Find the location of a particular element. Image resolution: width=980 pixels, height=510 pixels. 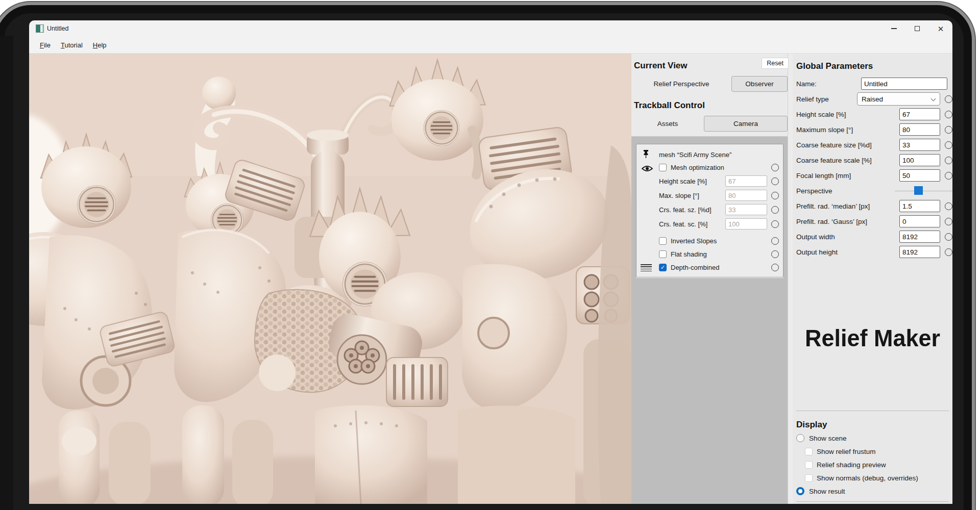

output-width-label: Output width is located at coordinates (816, 237).